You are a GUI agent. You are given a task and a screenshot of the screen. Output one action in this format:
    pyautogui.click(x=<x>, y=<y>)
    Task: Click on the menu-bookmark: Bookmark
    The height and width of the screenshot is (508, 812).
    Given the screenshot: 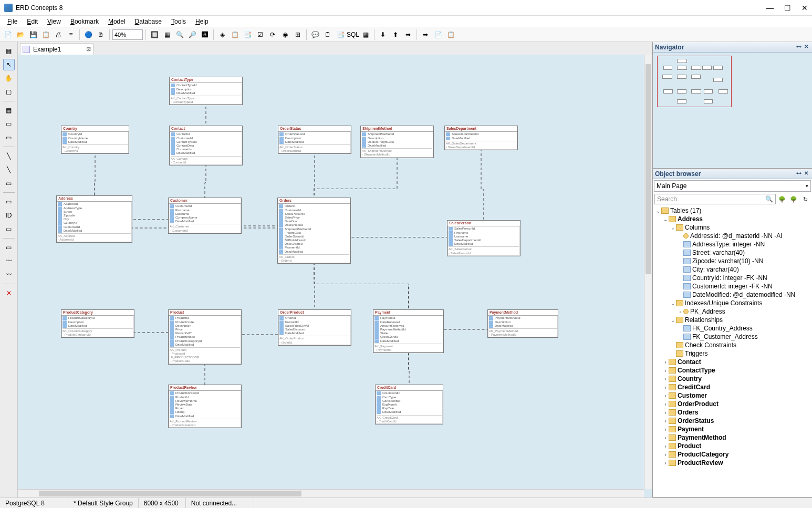 What is the action you would take?
    pyautogui.click(x=85, y=22)
    